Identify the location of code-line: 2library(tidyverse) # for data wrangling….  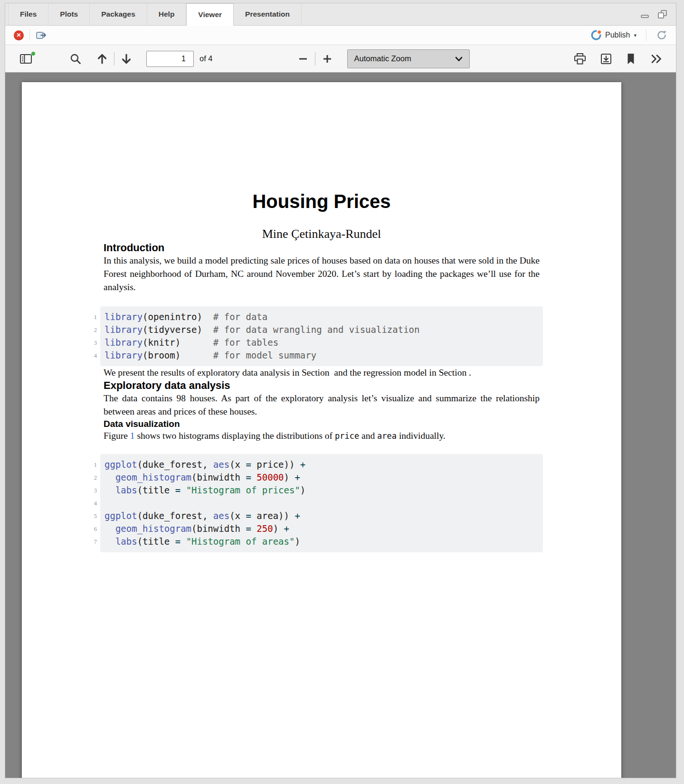
(324, 330).